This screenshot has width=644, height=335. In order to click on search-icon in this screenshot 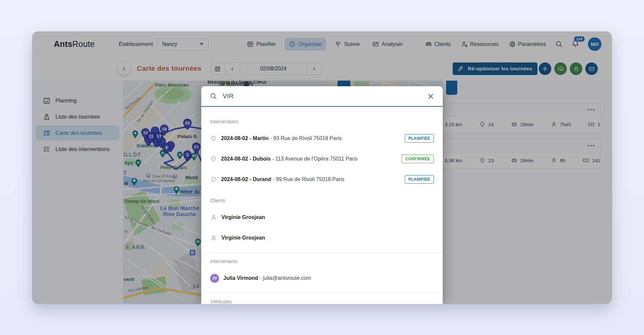, I will do `click(213, 96)`.